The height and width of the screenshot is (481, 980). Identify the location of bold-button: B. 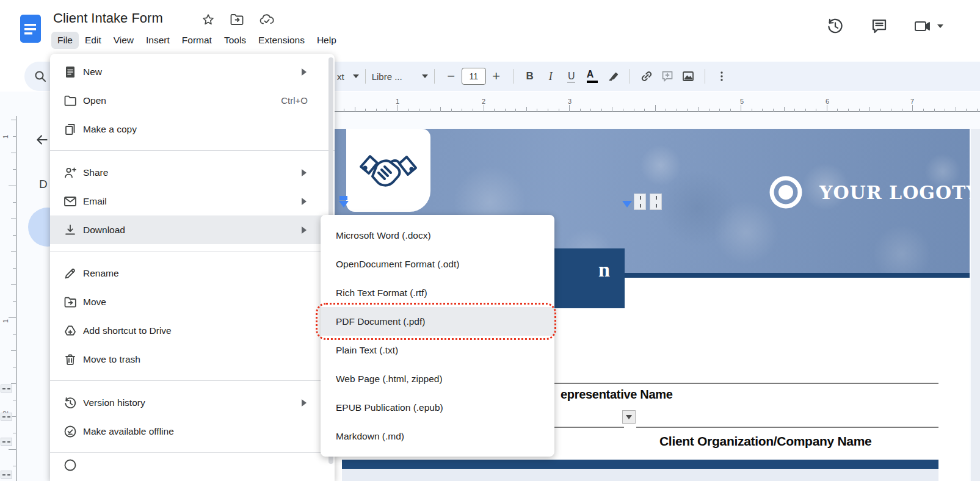
(530, 76).